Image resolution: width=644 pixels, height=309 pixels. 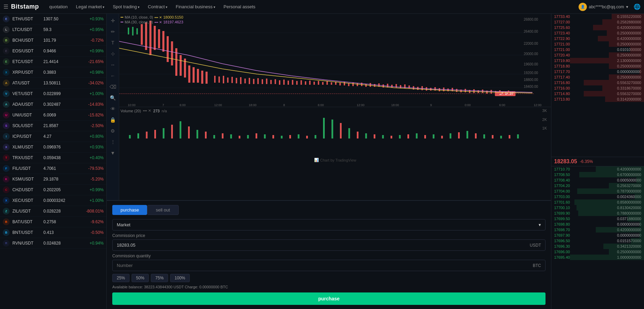 What do you see at coordinates (598, 191) in the screenshot?
I see `table-row: 17704.00 0.7870000000` at bounding box center [598, 191].